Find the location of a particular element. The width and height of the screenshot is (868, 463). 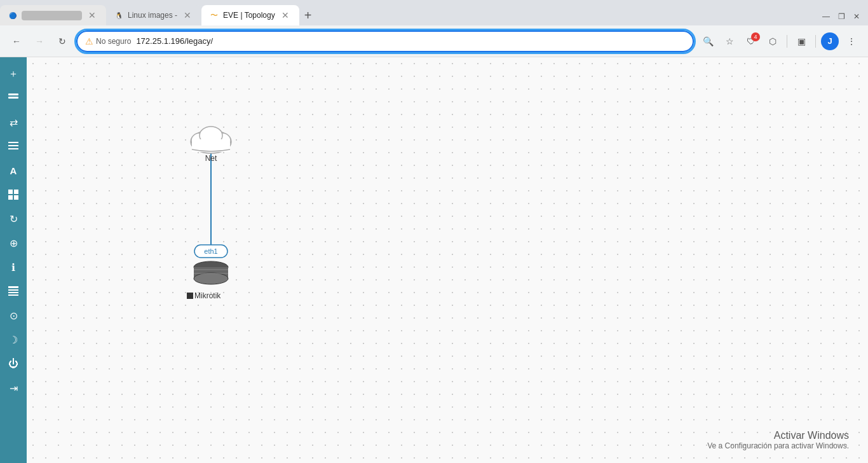

tab-bar: 🔵 ✕ 🐧 Linux images - ✕ 〜 EVE | Topology … is located at coordinates (434, 13).